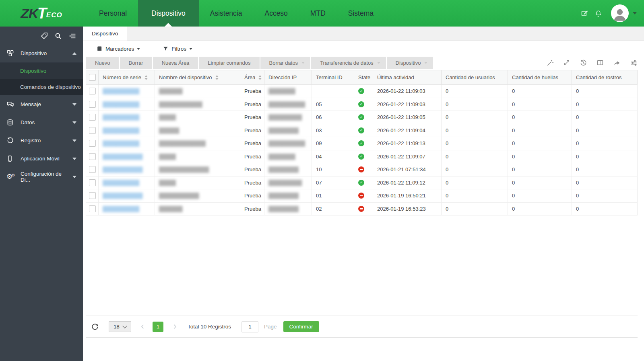 The image size is (644, 361). Describe the element at coordinates (407, 131) in the screenshot. I see `last-activity-cell: 2026-01-22 11:09:04` at that location.